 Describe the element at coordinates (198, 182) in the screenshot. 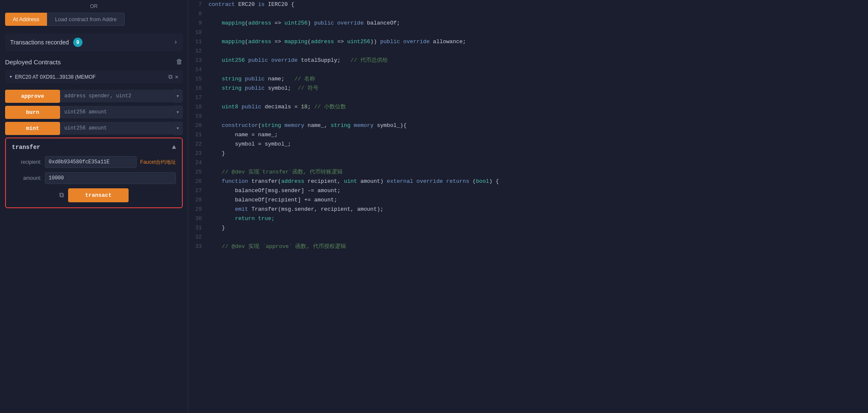

I see `line-number: 26` at that location.